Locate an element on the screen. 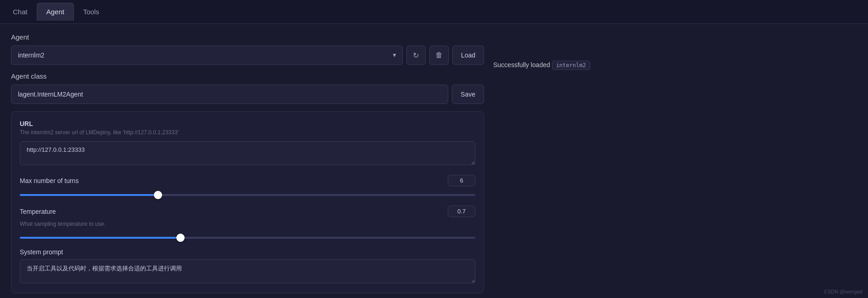 The width and height of the screenshot is (868, 298). agent-class-label: Agent class is located at coordinates (248, 76).